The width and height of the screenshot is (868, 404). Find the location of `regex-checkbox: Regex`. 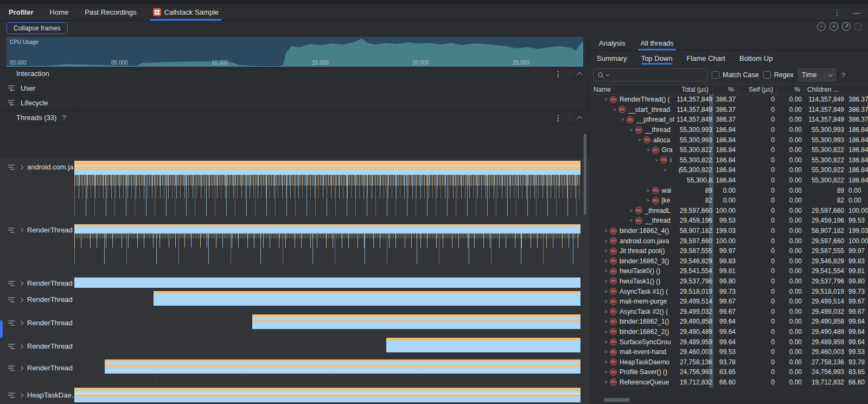

regex-checkbox: Regex is located at coordinates (778, 75).